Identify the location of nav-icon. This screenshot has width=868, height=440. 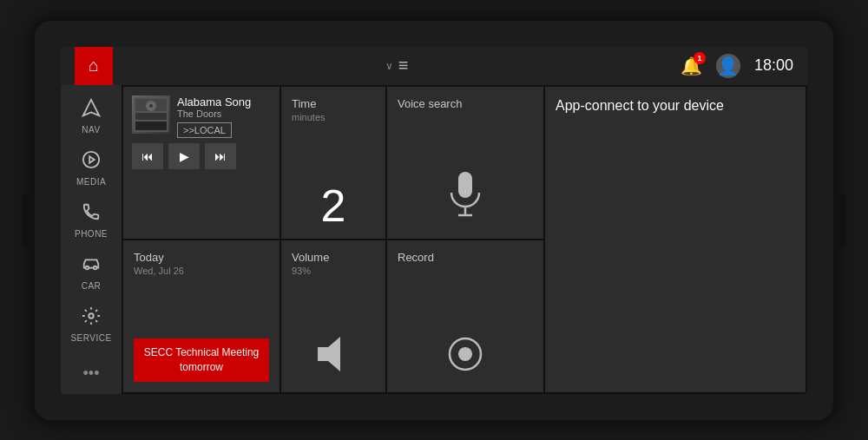
(91, 109).